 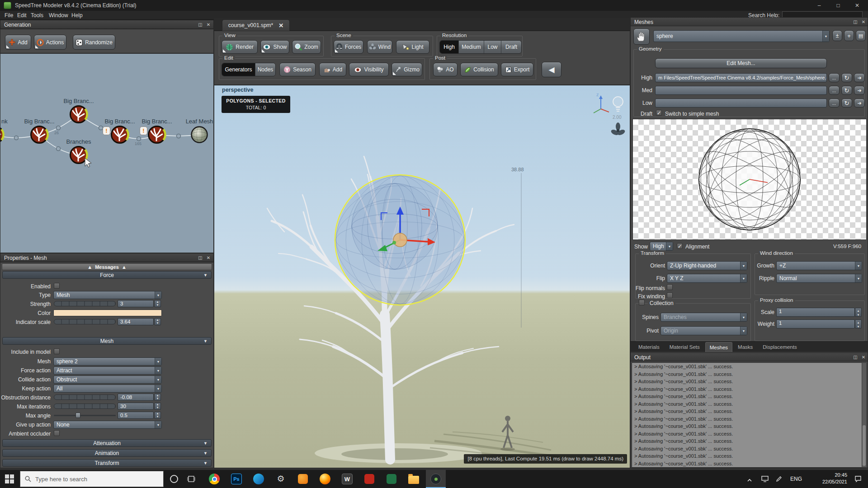 What do you see at coordinates (78, 415) in the screenshot?
I see `max-angle-handle` at bounding box center [78, 415].